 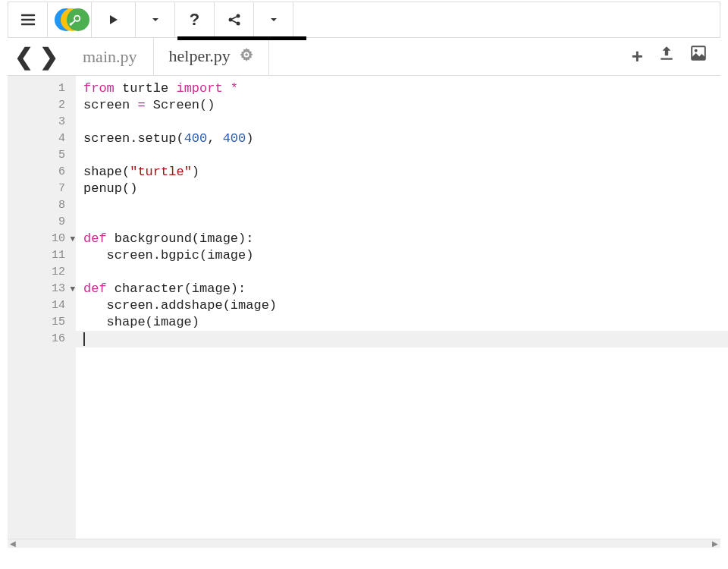 I want to click on tabs-container: main.py helper.py, so click(x=168, y=56).